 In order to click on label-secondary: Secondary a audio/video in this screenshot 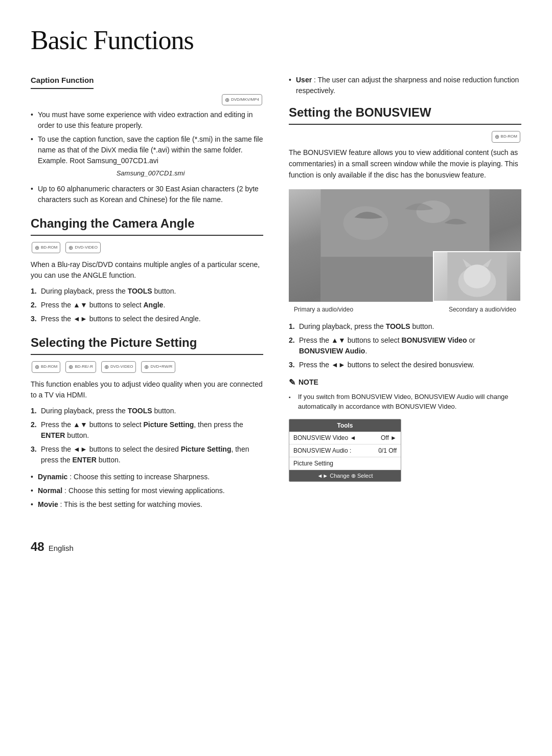, I will do `click(482, 309)`.